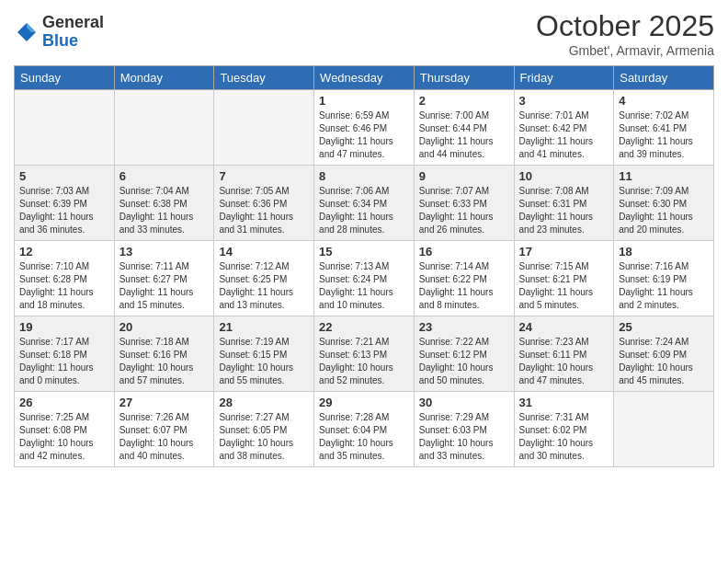 The image size is (728, 563). I want to click on day-number: 16, so click(464, 252).